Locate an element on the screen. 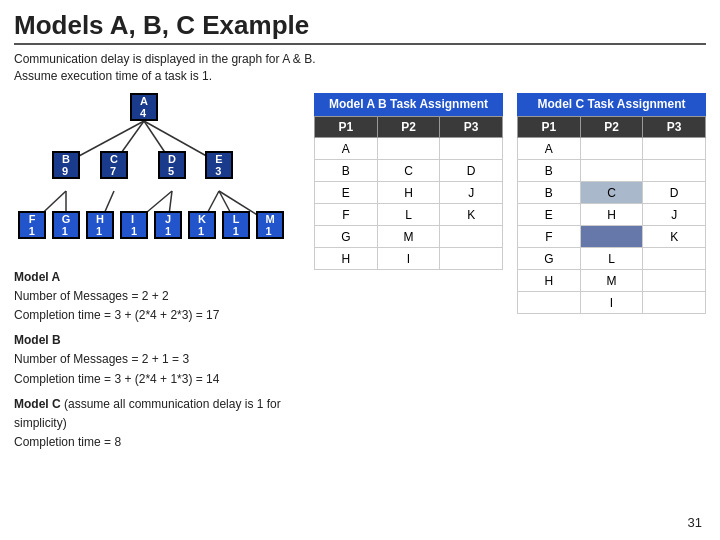 This screenshot has width=720, height=540. table-row: I is located at coordinates (612, 303).